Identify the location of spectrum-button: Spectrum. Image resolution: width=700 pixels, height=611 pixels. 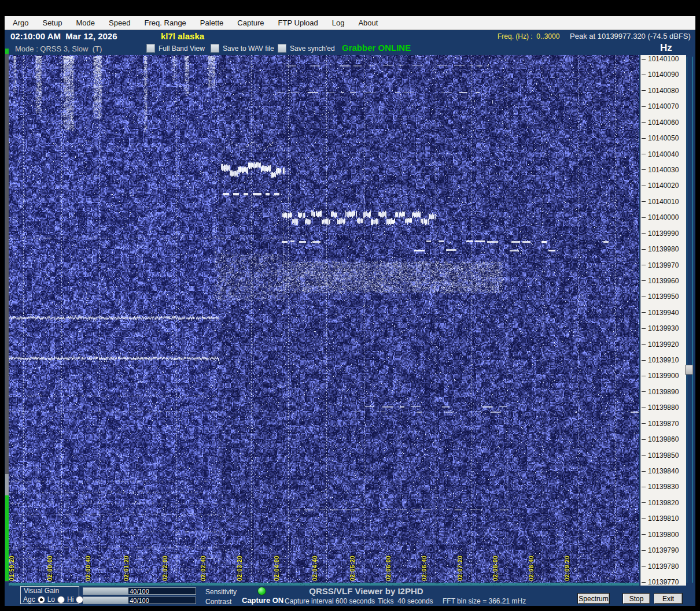
(594, 599).